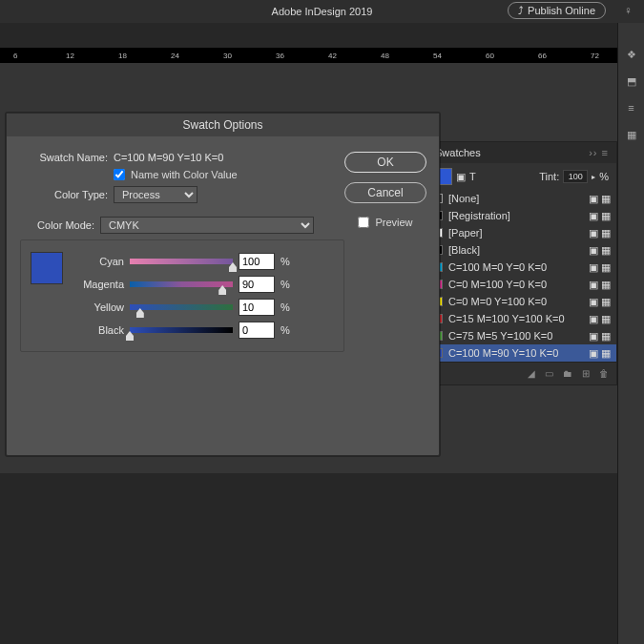  Describe the element at coordinates (568, 374) in the screenshot. I see `folder-icon: 🖿` at that location.